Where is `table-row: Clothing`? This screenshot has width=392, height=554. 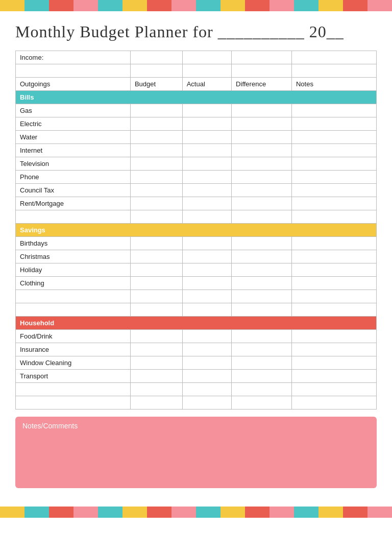
table-row: Clothing is located at coordinates (196, 283).